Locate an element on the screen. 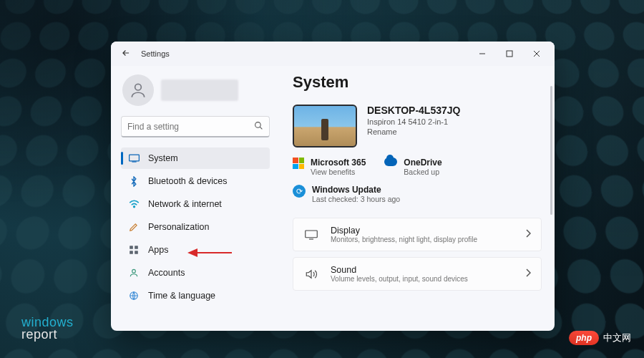 Image resolution: width=644 pixels, height=358 pixels. windows-update-icon: ⟳ is located at coordinates (299, 191).